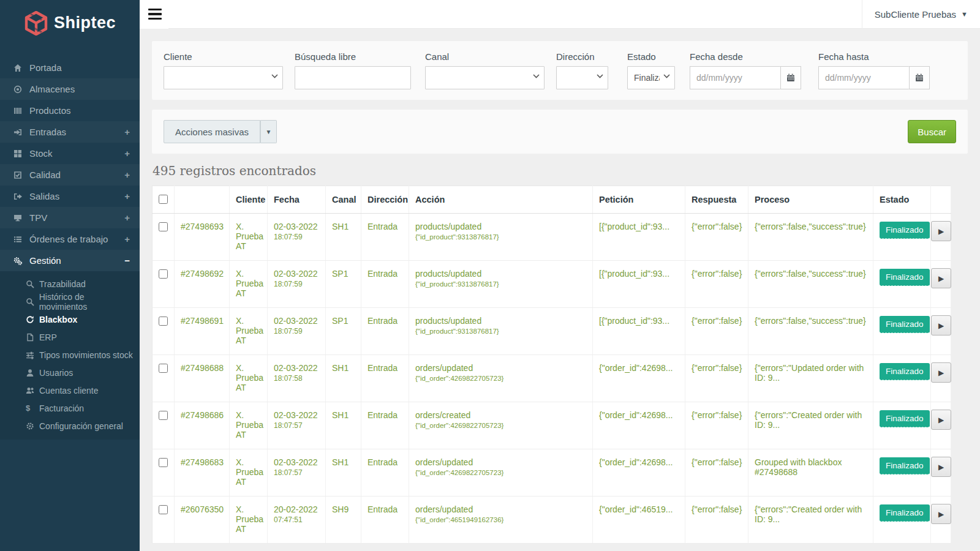  What do you see at coordinates (70, 408) in the screenshot?
I see `submenu-item-facturaci-n: $Facturación` at bounding box center [70, 408].